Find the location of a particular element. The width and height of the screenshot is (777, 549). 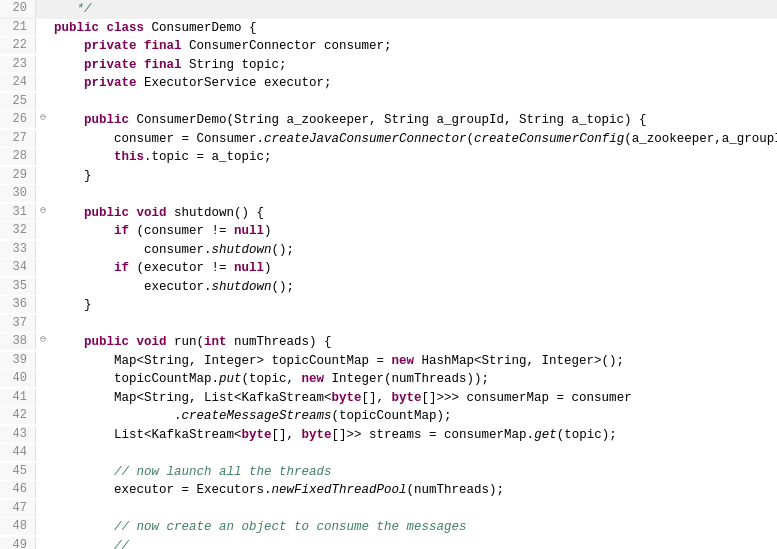

plain-token: consumer = Consumer. is located at coordinates (159, 139).